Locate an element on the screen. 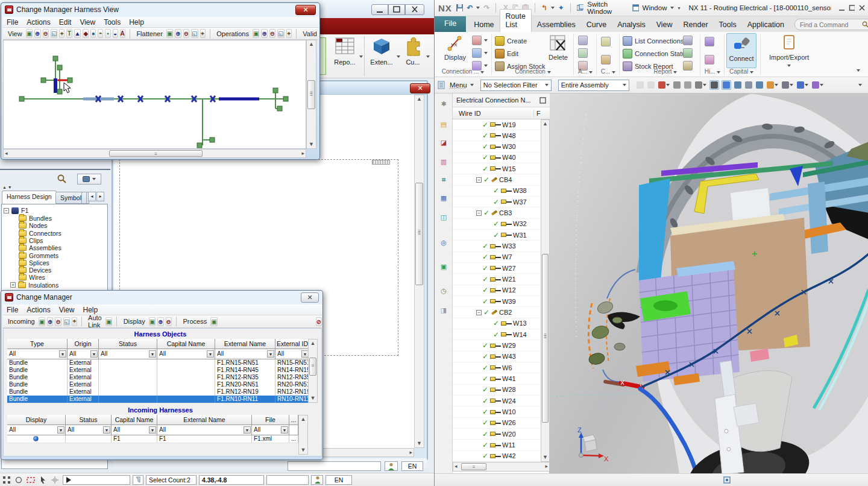 Image resolution: width=868 pixels, height=486 pixels. link-in-icon: ▣ is located at coordinates (42, 322).